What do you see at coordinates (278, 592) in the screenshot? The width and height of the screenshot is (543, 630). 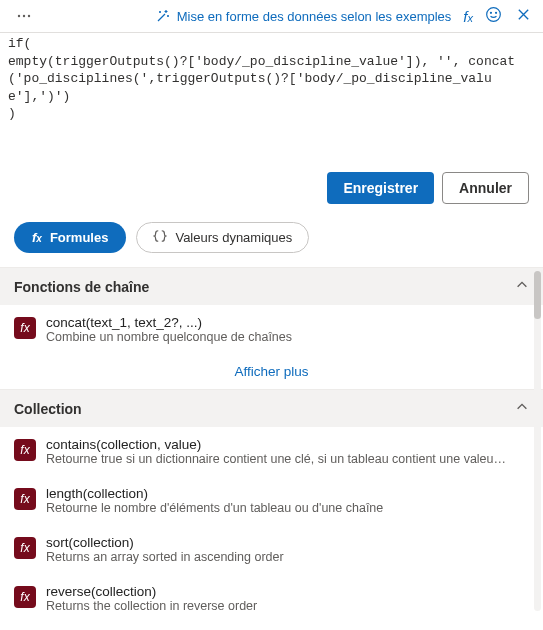 I see `function-name: reverse(collection)` at bounding box center [278, 592].